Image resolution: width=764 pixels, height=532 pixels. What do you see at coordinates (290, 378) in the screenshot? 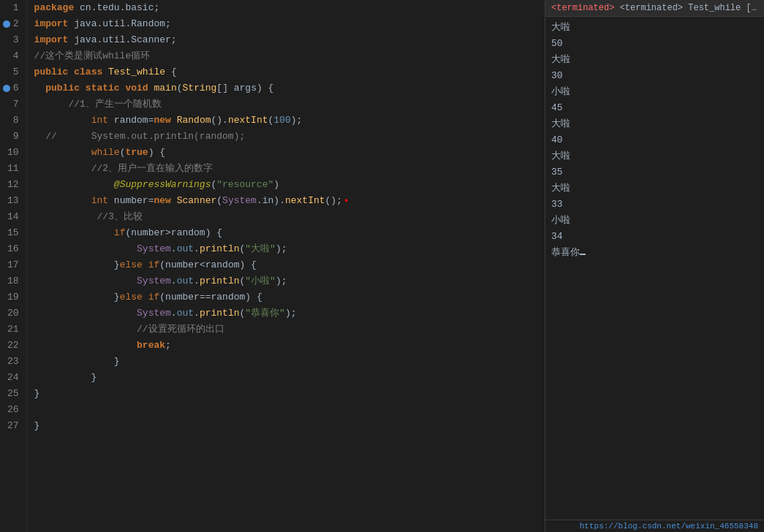
I see `code-line-24: }` at bounding box center [290, 378].